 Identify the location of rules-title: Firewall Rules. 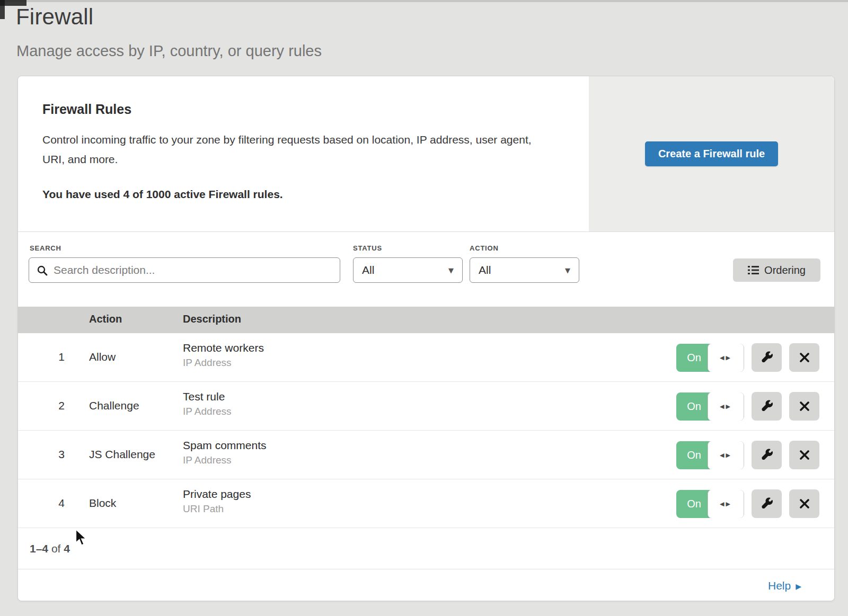
(305, 109).